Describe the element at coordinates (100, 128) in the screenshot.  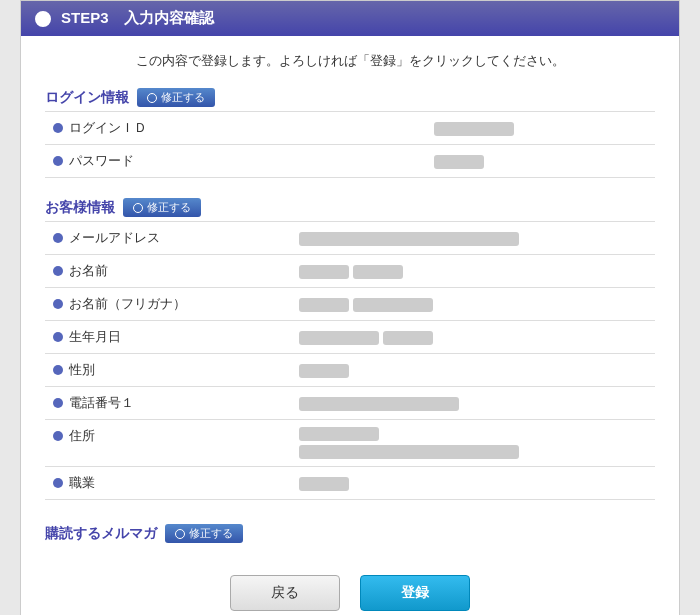
I see `login-id-label-cell: ログインＩＤ` at that location.